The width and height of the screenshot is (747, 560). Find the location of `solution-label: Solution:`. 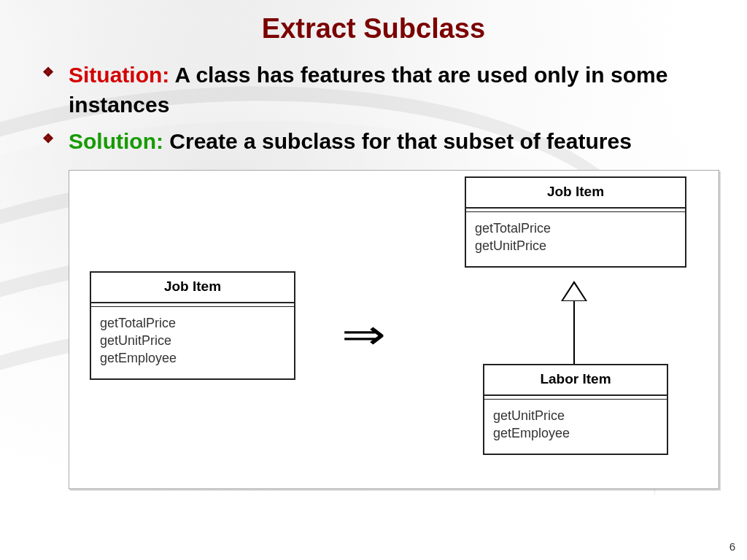

solution-label: Solution: is located at coordinates (116, 141).